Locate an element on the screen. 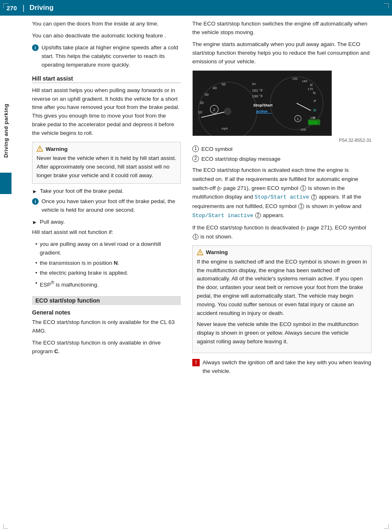 The image size is (392, 532). svg-text: 1 is located at coordinates (297, 118).